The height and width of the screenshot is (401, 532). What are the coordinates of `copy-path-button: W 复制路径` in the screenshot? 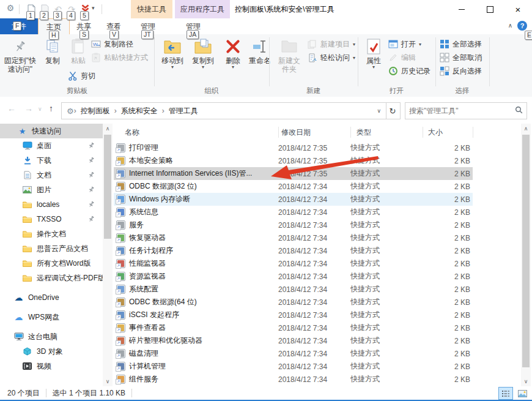 It's located at (112, 44).